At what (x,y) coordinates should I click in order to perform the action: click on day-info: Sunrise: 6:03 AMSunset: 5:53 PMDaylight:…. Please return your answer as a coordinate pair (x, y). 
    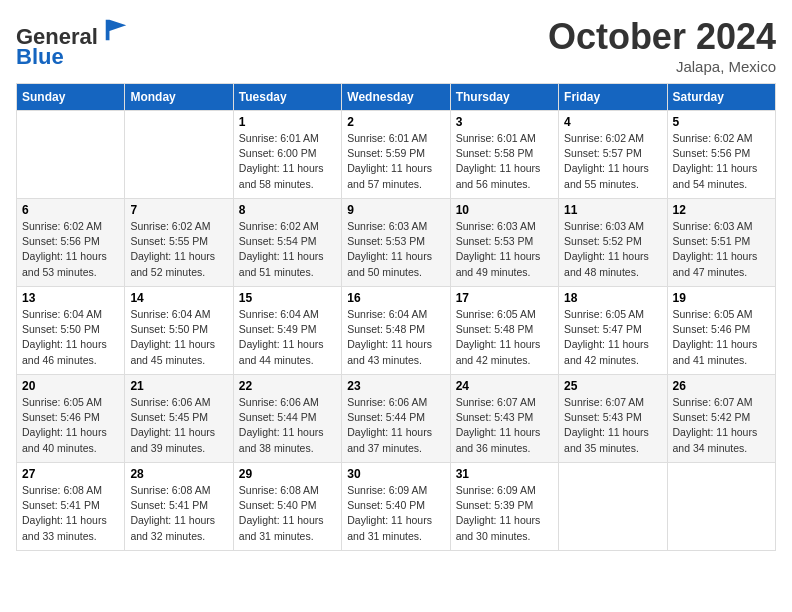
    Looking at the image, I should click on (504, 250).